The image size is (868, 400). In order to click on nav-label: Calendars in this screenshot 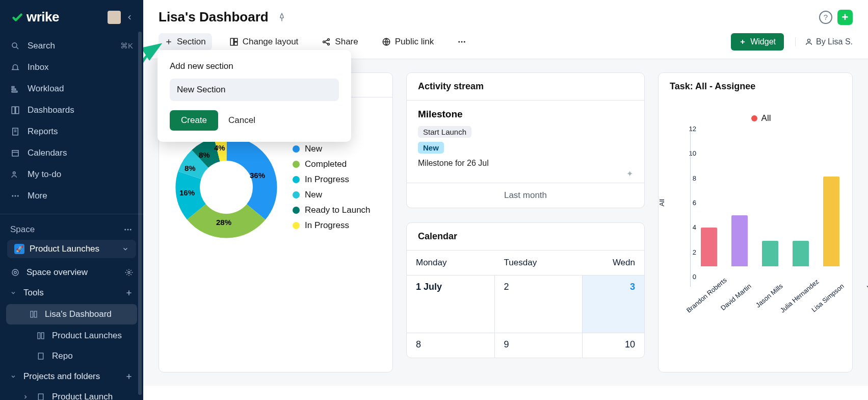, I will do `click(47, 153)`.